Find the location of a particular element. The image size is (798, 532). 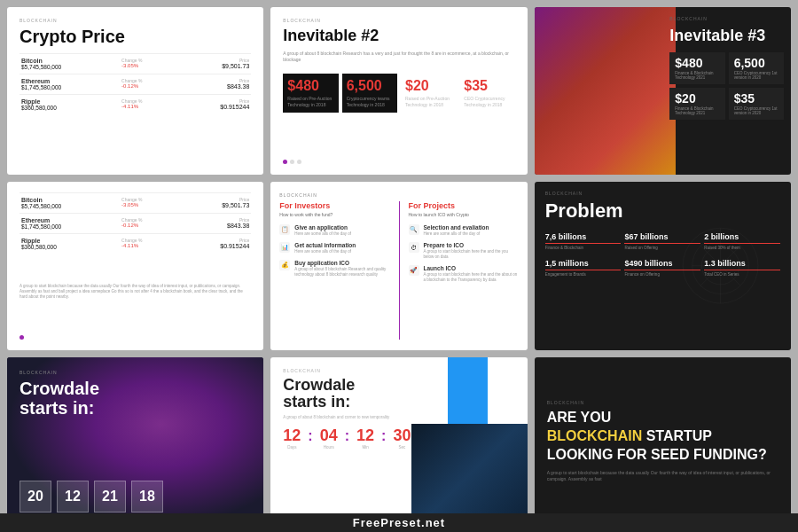

countdown-unit: Sec is located at coordinates (403, 447).